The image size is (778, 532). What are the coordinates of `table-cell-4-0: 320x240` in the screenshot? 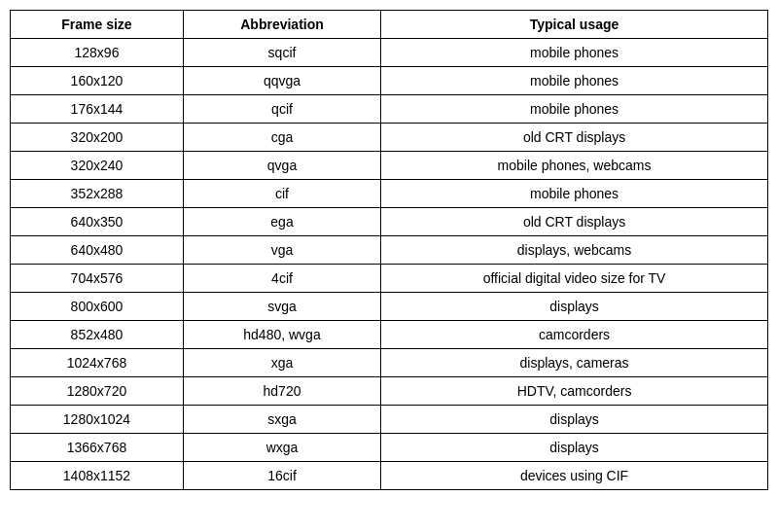 It's located at (97, 165).